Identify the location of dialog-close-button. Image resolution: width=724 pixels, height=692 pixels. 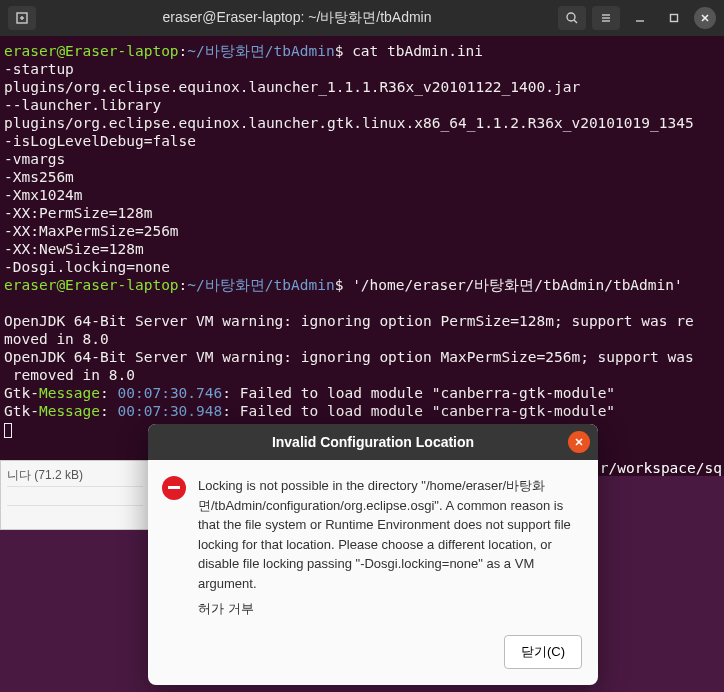
(579, 442).